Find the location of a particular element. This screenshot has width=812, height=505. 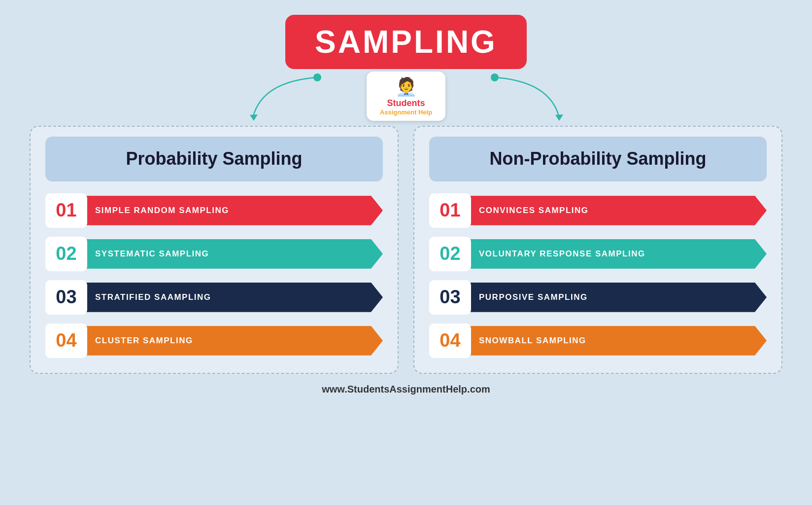

item-number-2: 02 is located at coordinates (66, 254).